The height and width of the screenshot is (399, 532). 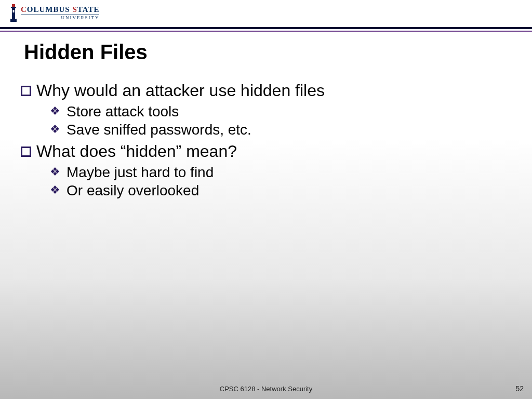 What do you see at coordinates (75, 9) in the screenshot?
I see `logo-letter-s: S` at bounding box center [75, 9].